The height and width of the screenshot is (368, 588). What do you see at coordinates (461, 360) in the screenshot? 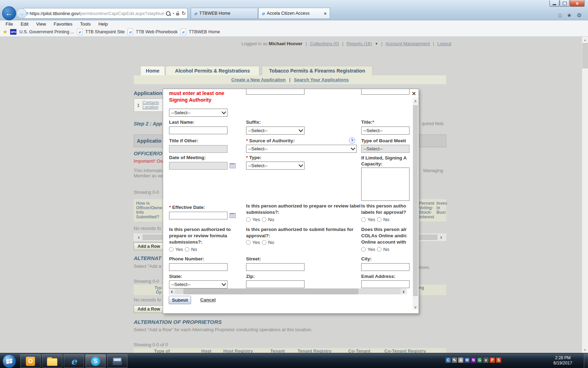
I see `tray-icon: A` at bounding box center [461, 360].